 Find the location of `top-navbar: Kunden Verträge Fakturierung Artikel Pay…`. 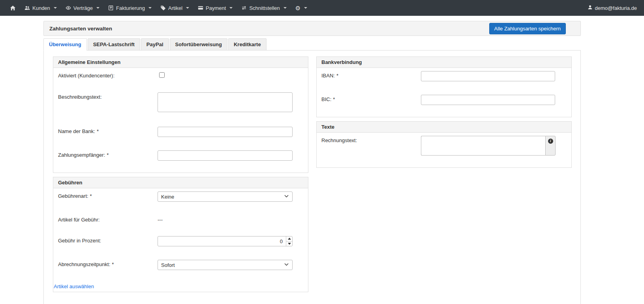

top-navbar: Kunden Verträge Fakturierung Artikel Pay… is located at coordinates (322, 8).